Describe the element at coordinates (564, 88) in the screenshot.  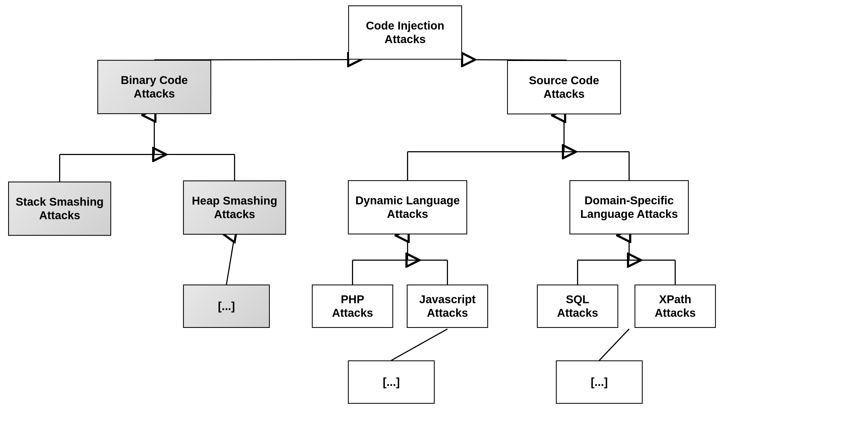
I see `source-code-label: Source CodeAttacks` at that location.